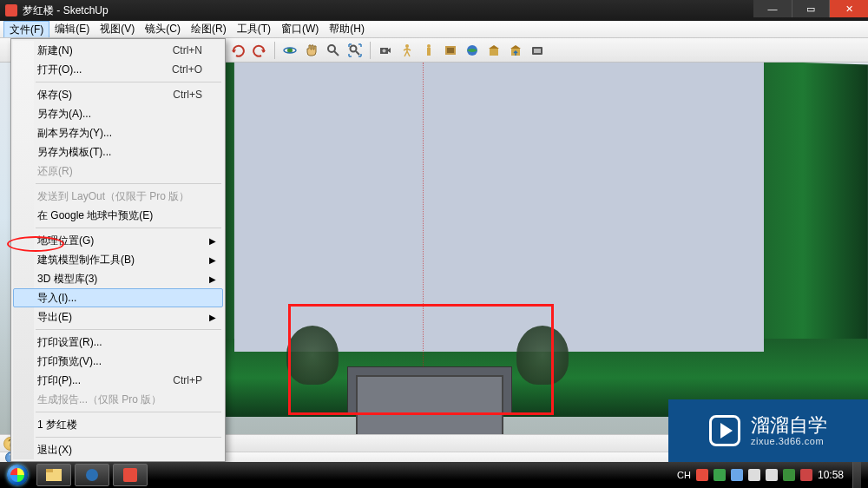  Describe the element at coordinates (450, 50) in the screenshot. I see `section-icon` at that location.